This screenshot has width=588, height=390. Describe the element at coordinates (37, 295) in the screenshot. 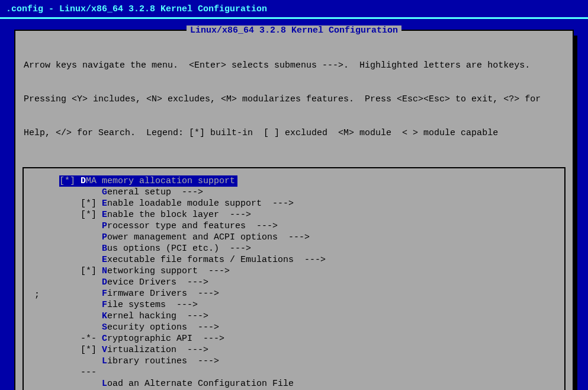

I see `stray-char: ;` at that location.